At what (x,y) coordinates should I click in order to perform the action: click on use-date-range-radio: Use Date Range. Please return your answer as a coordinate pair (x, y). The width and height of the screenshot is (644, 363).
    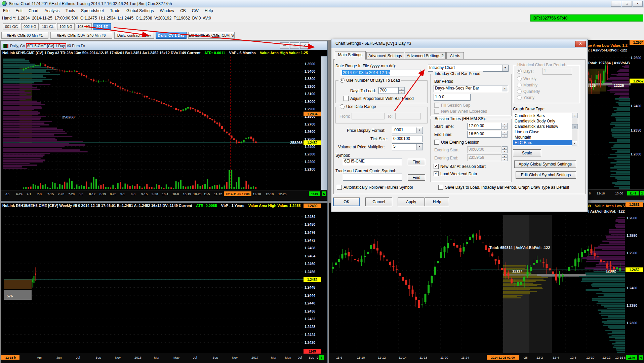
    Looking at the image, I should click on (358, 107).